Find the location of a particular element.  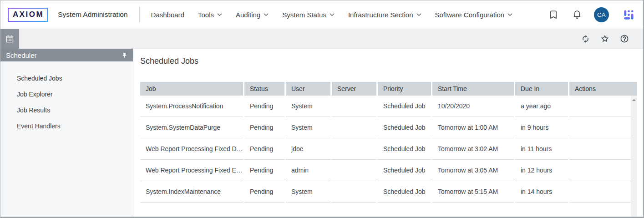

notifications-button is located at coordinates (577, 15).